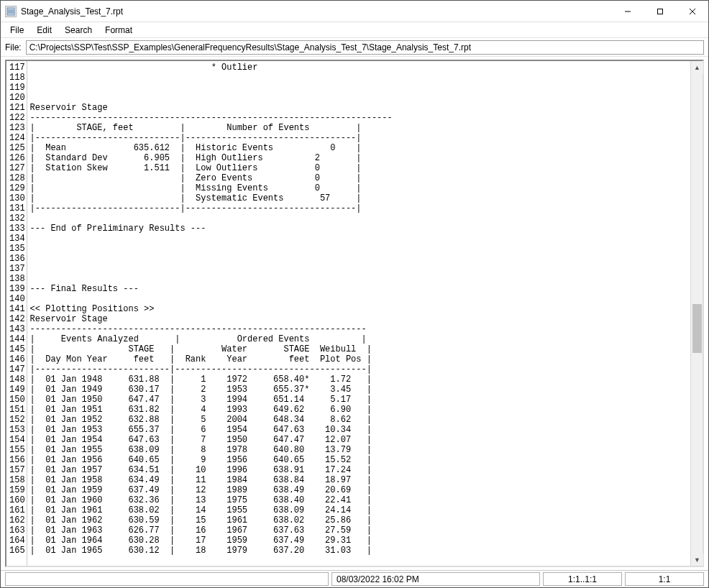 This screenshot has width=709, height=588. I want to click on status-cursor: 1:1, so click(664, 579).